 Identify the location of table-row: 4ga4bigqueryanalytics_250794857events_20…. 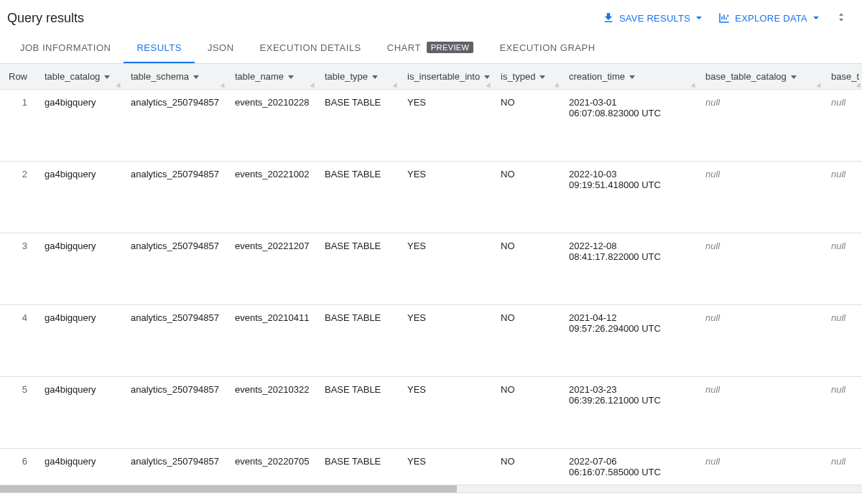
(431, 341).